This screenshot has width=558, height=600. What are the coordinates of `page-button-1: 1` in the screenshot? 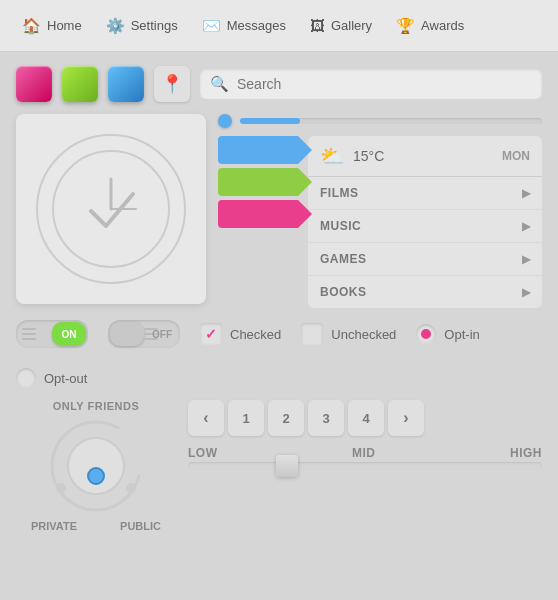 It's located at (246, 418).